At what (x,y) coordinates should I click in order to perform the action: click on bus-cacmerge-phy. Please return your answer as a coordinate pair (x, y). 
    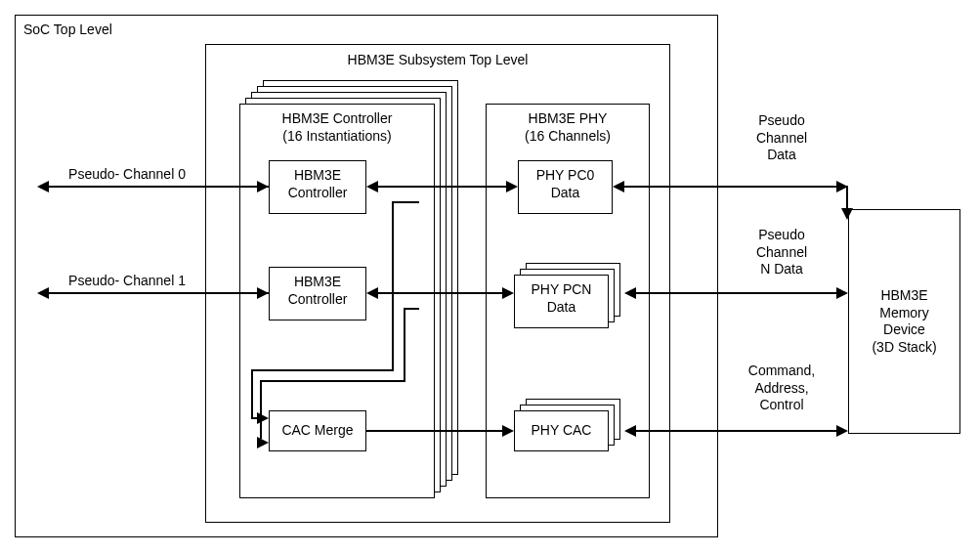
    Looking at the image, I should click on (434, 431).